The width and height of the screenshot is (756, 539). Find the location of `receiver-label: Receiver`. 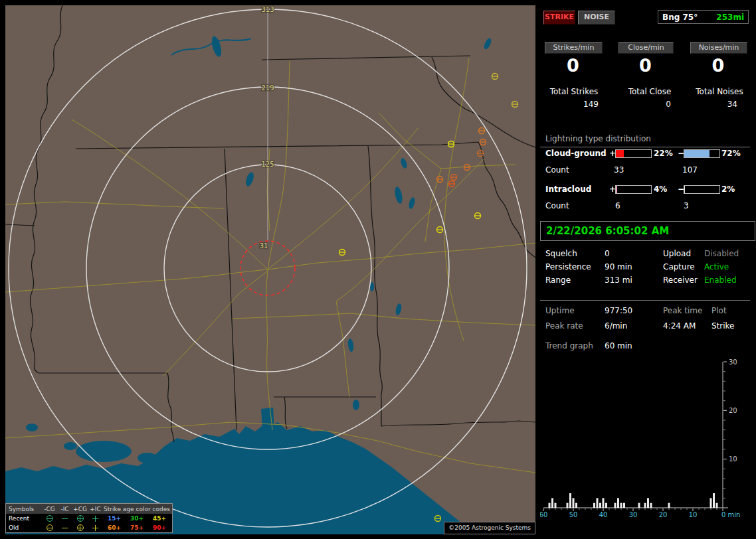

receiver-label: Receiver is located at coordinates (680, 280).